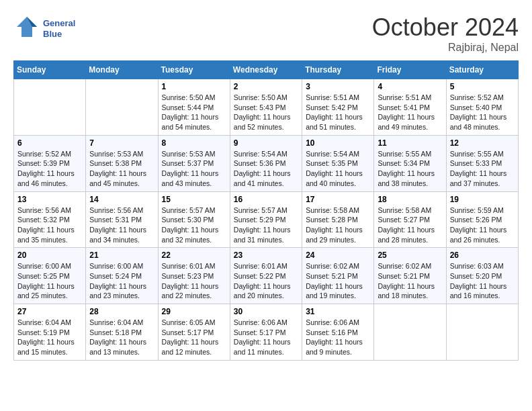  What do you see at coordinates (50, 143) in the screenshot?
I see `day-number: 6` at bounding box center [50, 143].